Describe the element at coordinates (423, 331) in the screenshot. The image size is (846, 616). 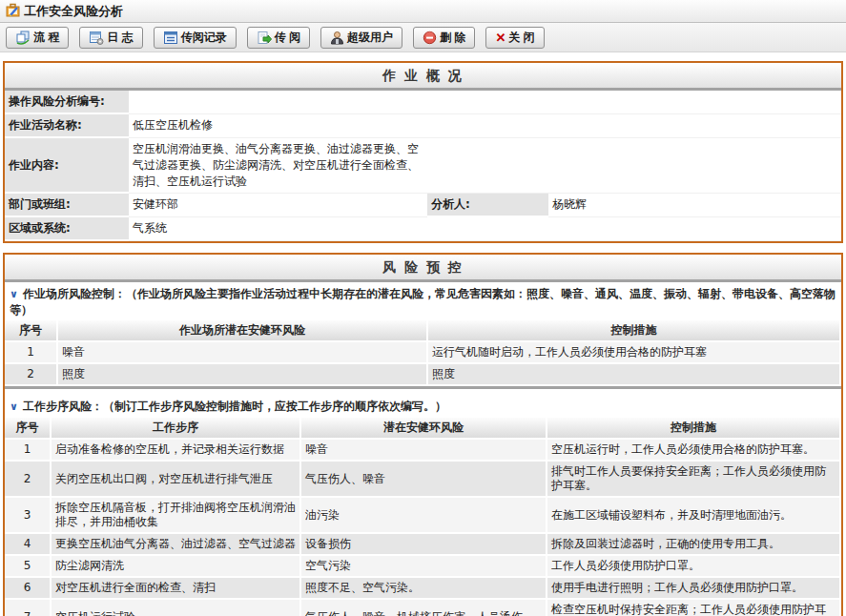
I see `site-risk-table-header: 序号 作业场所潜在安健环风险 控制措施` at that location.